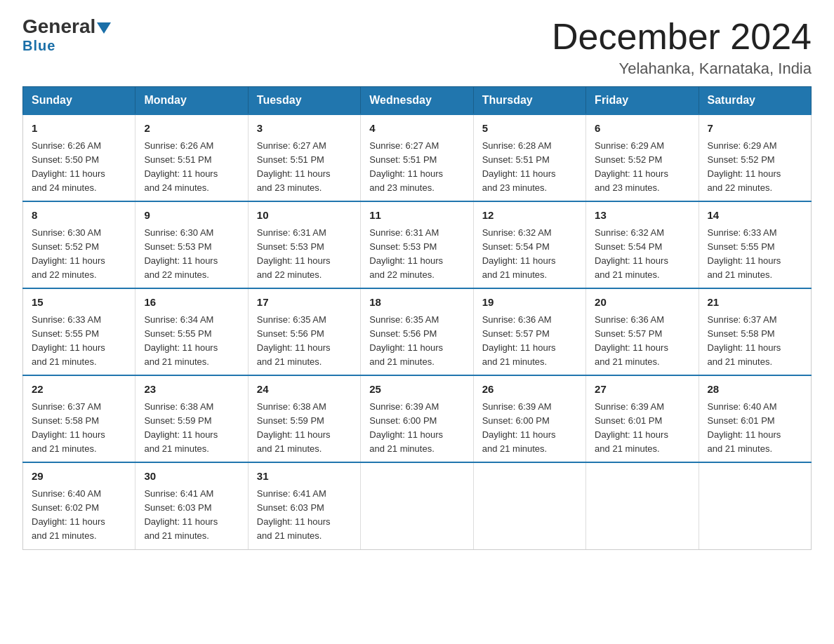 The width and height of the screenshot is (834, 644). What do you see at coordinates (192, 101) in the screenshot?
I see `day-header-monday: Monday` at bounding box center [192, 101].